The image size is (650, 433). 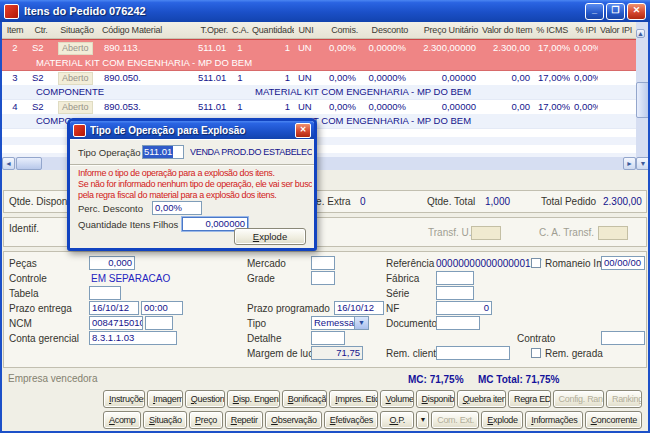 I want to click on cell-codigo-material: 890.053., so click(x=147, y=107).